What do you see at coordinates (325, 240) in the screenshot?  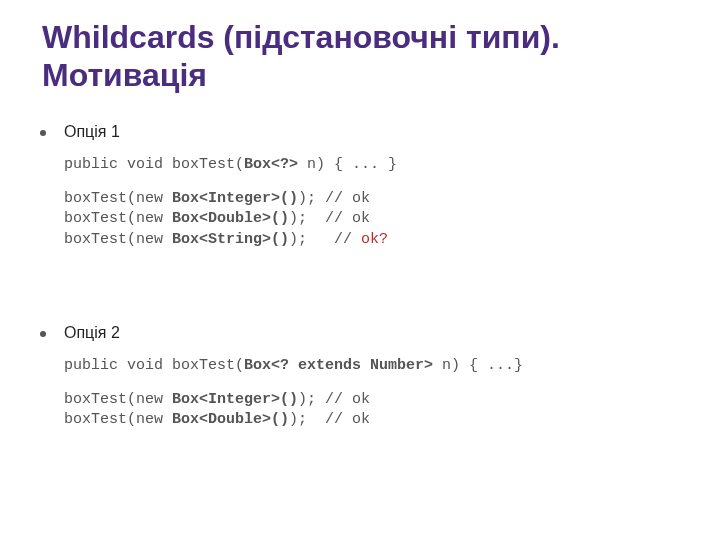 I see `code-text: ); //` at bounding box center [325, 240].